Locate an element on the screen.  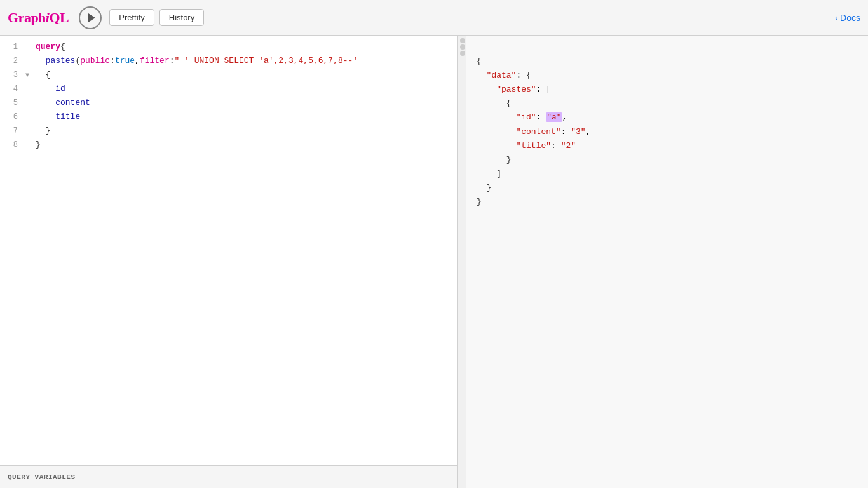
panel-divider is located at coordinates (462, 262).